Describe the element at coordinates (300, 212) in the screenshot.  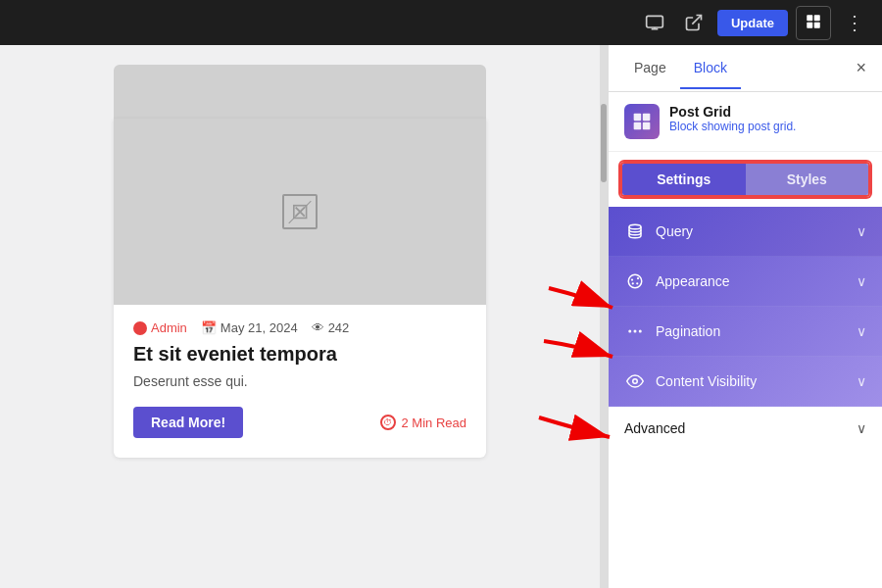
I see `post-image-placeholder: ⊠` at that location.